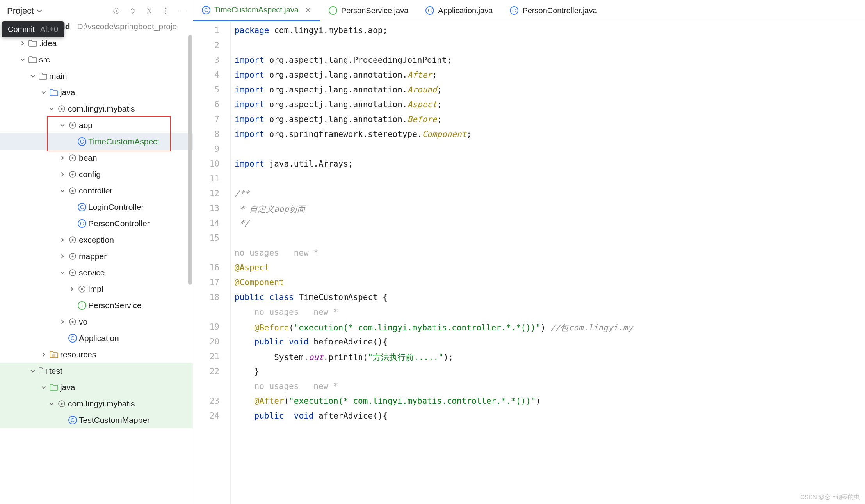 This screenshot has height=504, width=865. What do you see at coordinates (212, 404) in the screenshot?
I see `line-number: 23` at bounding box center [212, 404].